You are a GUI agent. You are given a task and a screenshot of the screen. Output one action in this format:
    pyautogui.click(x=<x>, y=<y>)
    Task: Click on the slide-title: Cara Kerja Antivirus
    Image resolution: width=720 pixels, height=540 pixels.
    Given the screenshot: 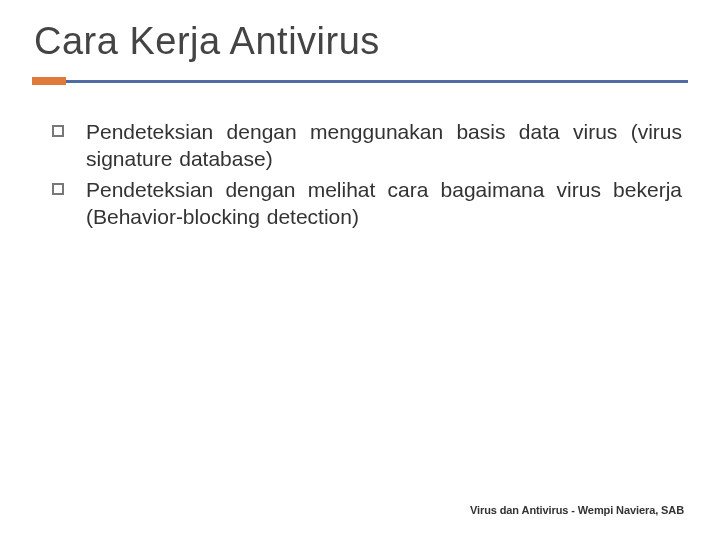 What is the action you would take?
    pyautogui.click(x=360, y=42)
    